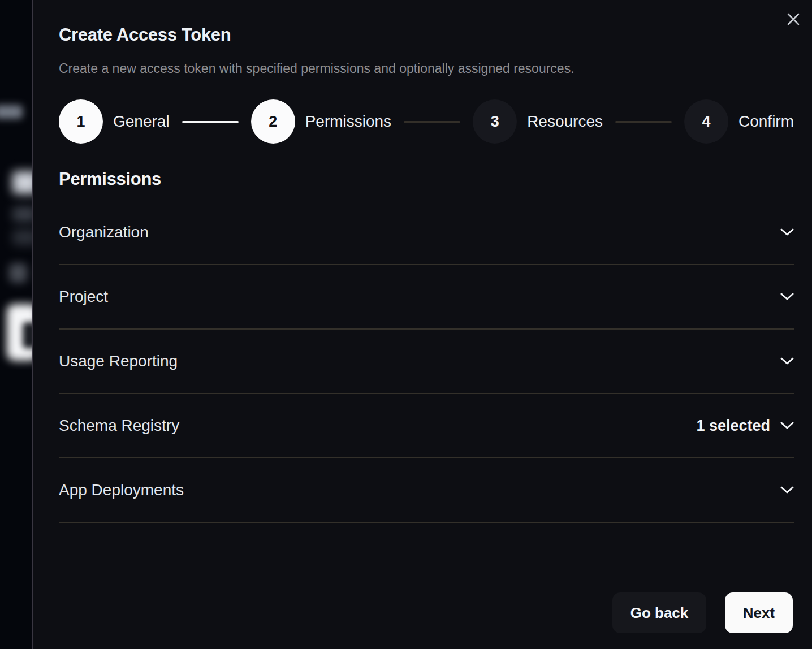 This screenshot has width=812, height=649. Describe the element at coordinates (793, 20) in the screenshot. I see `close-icon` at that location.